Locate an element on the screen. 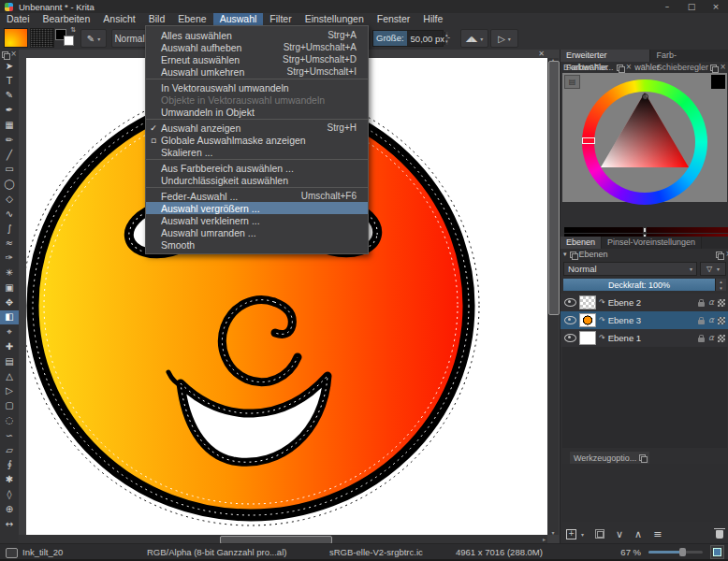  scroll-down-icon: ▾ is located at coordinates (553, 533).